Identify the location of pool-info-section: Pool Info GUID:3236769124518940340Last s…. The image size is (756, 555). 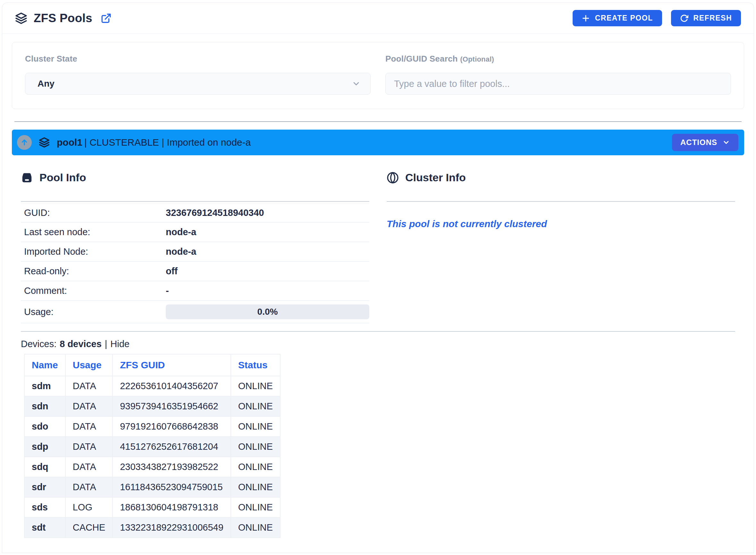
(195, 239).